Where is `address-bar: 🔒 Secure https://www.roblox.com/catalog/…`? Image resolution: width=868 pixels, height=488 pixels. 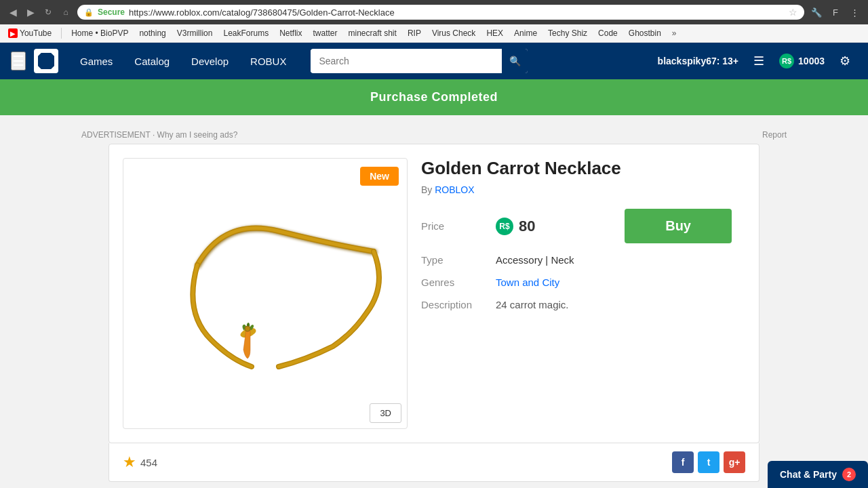 address-bar: 🔒 Secure https://www.roblox.com/catalog/… is located at coordinates (441, 12).